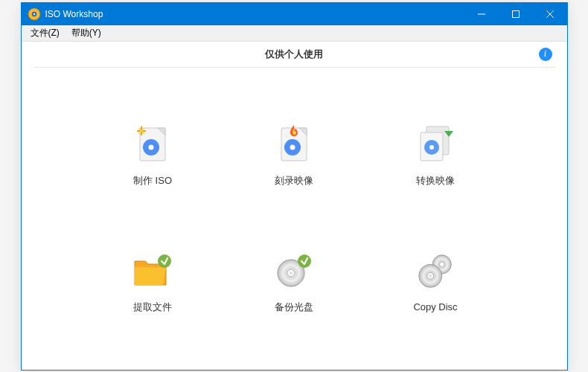  I want to click on personal-use-notice: 仅供个人使用, so click(294, 54).